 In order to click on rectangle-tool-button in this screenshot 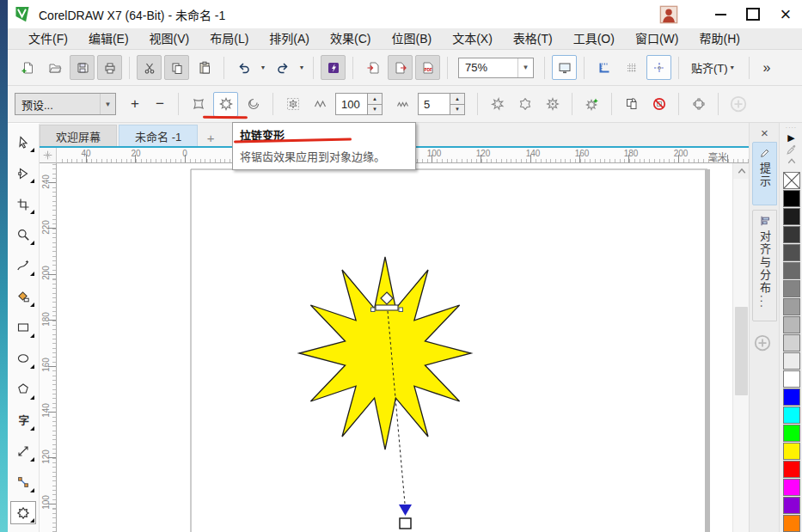, I will do `click(23, 328)`.